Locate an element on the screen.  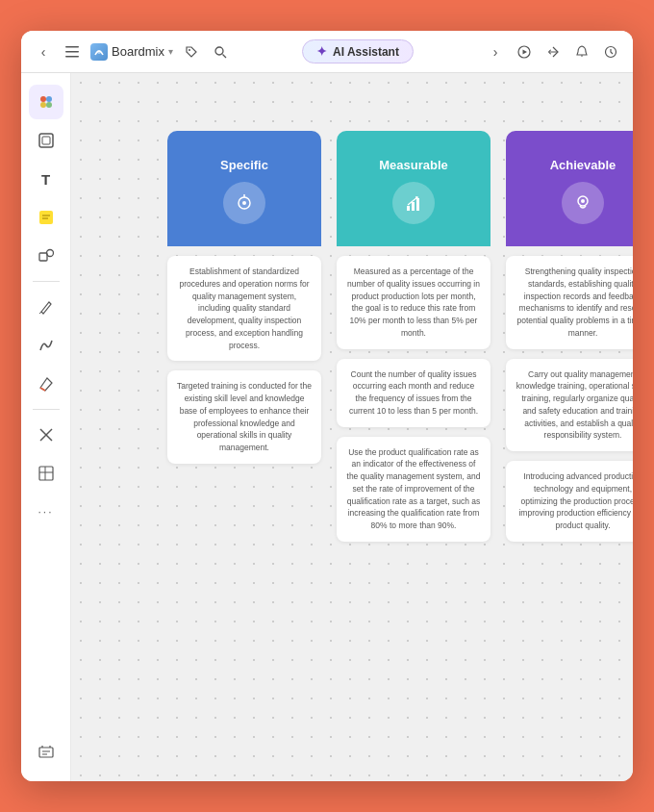
app-logo: Boardmix ▾ is located at coordinates (132, 52).